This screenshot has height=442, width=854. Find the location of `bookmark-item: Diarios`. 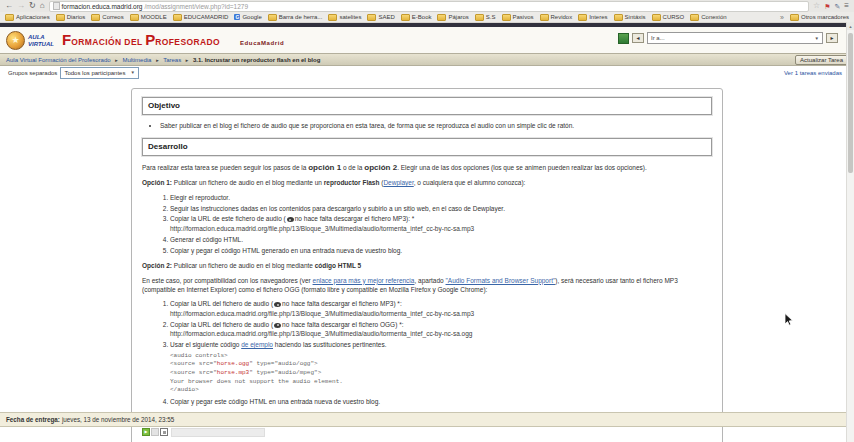

bookmark-item: Diarios is located at coordinates (71, 18).